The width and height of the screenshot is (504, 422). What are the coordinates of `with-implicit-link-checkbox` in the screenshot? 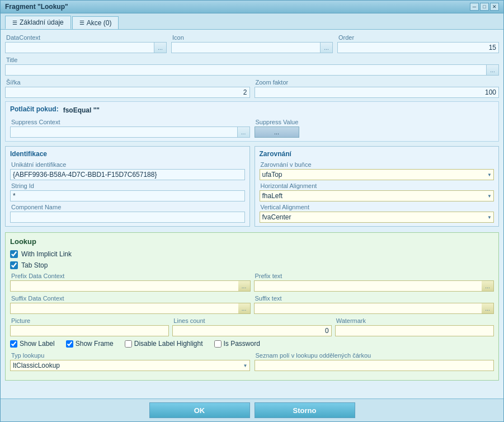 It's located at (14, 254).